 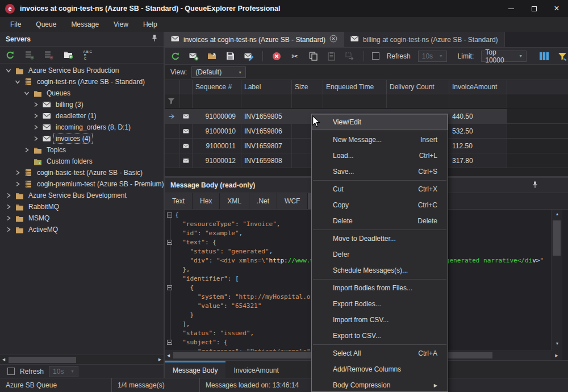 I want to click on servers-refresh-button, so click(x=10, y=55).